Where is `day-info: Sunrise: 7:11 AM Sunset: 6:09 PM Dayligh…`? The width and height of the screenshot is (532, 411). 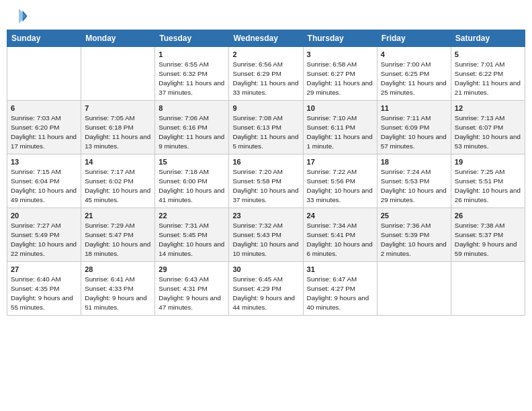 day-info: Sunrise: 7:11 AM Sunset: 6:09 PM Dayligh… is located at coordinates (414, 132).